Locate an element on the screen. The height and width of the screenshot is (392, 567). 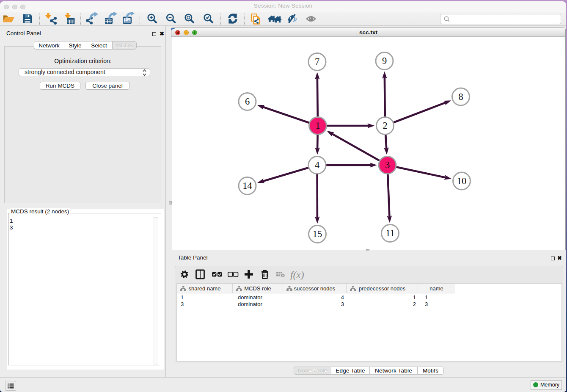
svg-text: 1 is located at coordinates (317, 125).